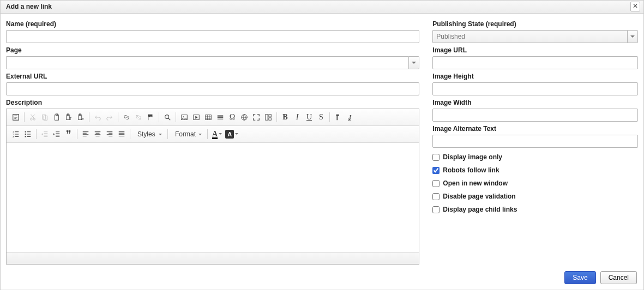 Image resolution: width=644 pixels, height=300 pixels. I want to click on display-image-only-row: Display image only, so click(535, 157).